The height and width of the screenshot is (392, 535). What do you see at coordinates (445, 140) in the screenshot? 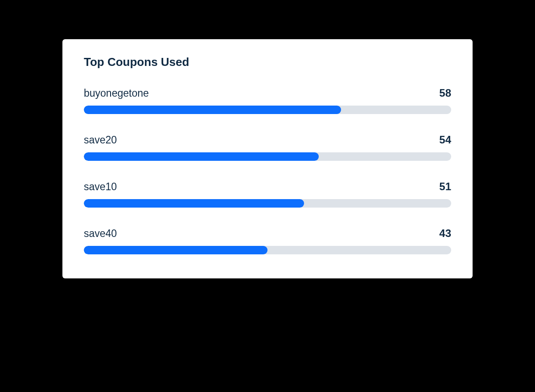
I see `bar-value: 54` at bounding box center [445, 140].